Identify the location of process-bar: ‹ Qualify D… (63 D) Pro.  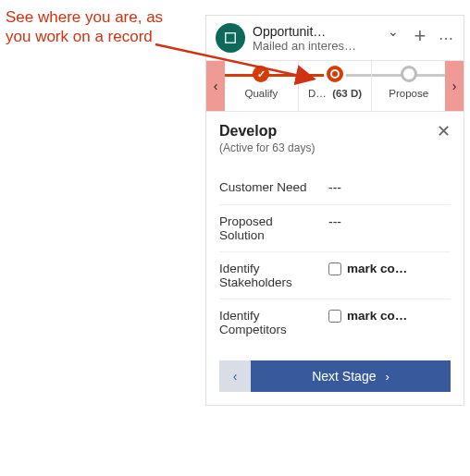
(335, 85).